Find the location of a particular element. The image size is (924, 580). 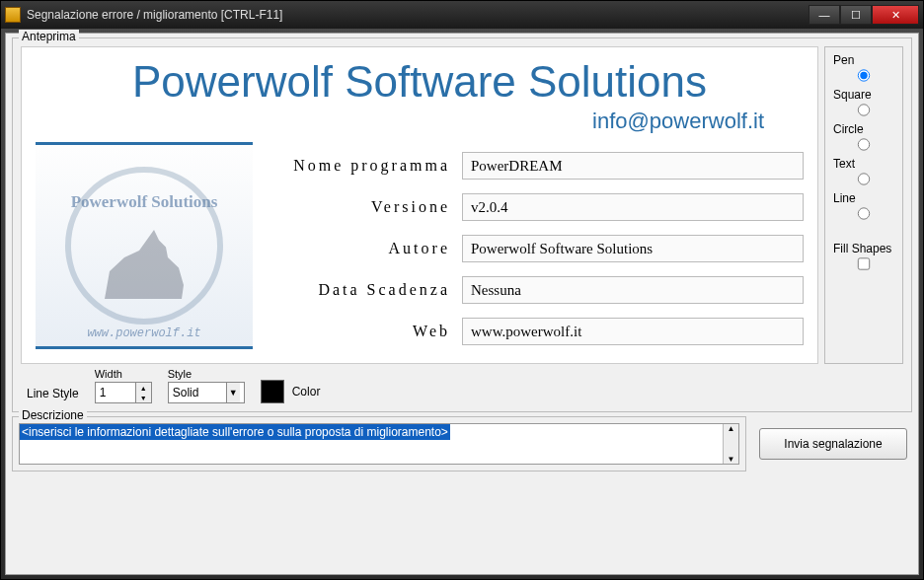

logo-url: www.powerwolf.it is located at coordinates (144, 333).